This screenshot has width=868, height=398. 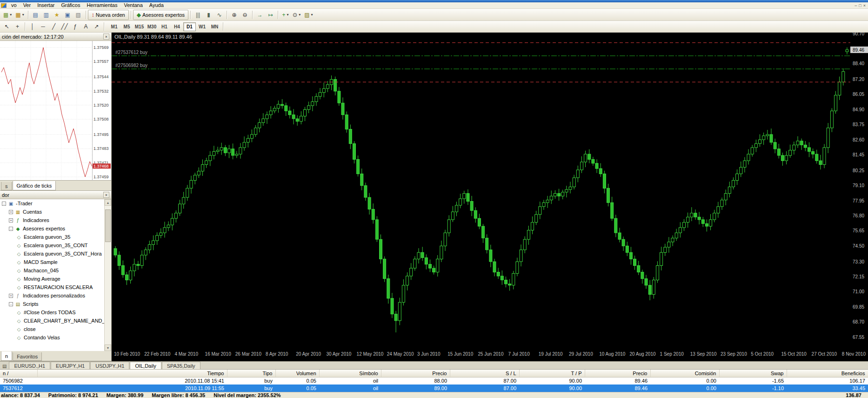 What do you see at coordinates (43, 27) in the screenshot?
I see `horizontal-line-tool-button: ─` at bounding box center [43, 27].